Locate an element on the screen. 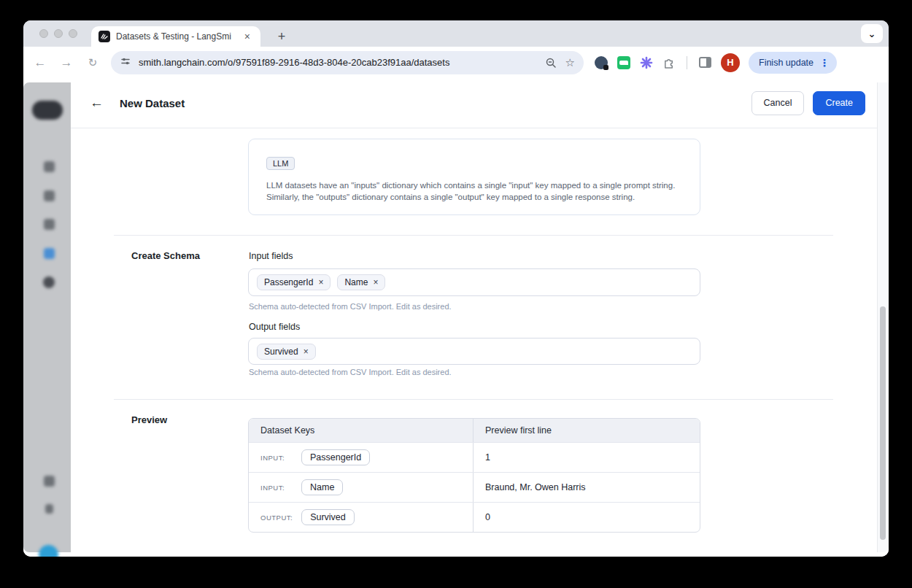 This screenshot has width=912, height=588. input-fields-input: PassengerId × Name × is located at coordinates (474, 282).